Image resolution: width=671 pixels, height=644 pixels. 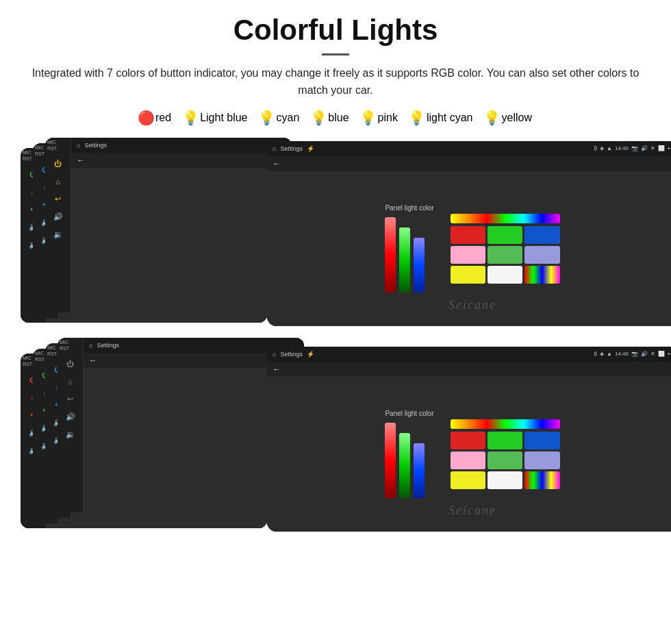 I want to click on volume-icon: 🔊, so click(x=644, y=148).